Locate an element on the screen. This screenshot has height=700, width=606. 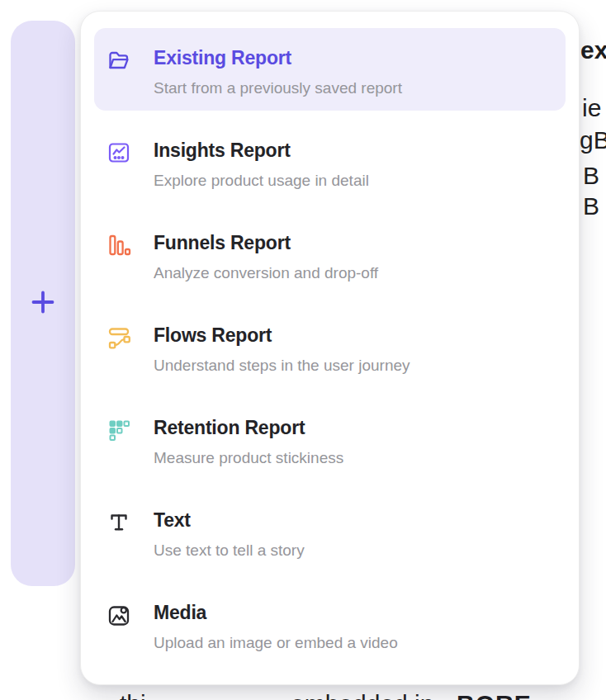
menu-item-title: Media is located at coordinates (276, 612).